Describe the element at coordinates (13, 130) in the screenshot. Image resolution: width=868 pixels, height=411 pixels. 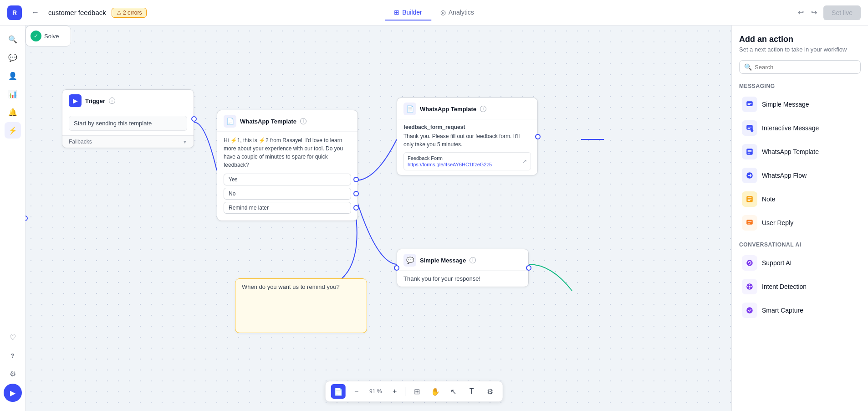
I see `sidebar-item-bolt: ⚡` at that location.